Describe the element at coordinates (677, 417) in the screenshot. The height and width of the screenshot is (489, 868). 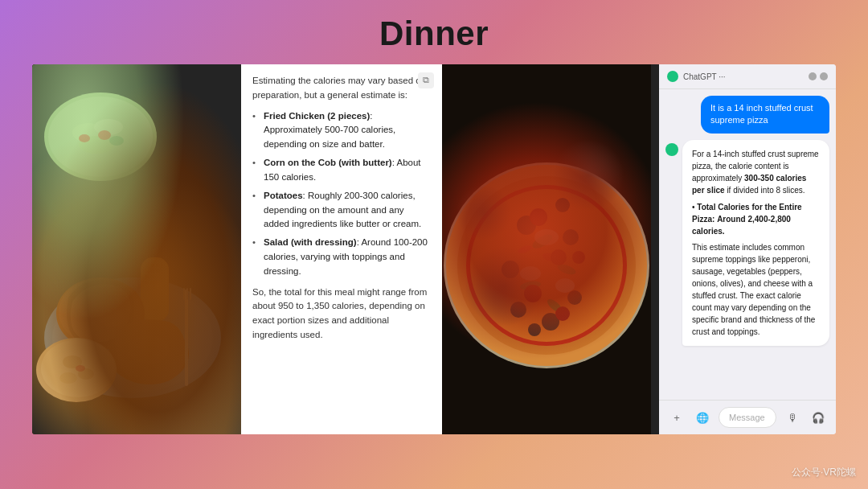
I see `add-button: +` at that location.